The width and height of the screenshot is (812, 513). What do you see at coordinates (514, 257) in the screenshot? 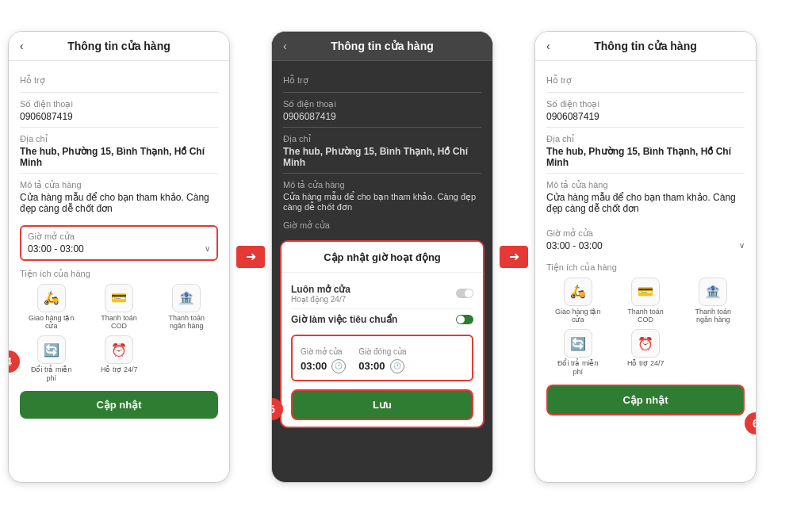
I see `arrow-2: ➜` at bounding box center [514, 257].